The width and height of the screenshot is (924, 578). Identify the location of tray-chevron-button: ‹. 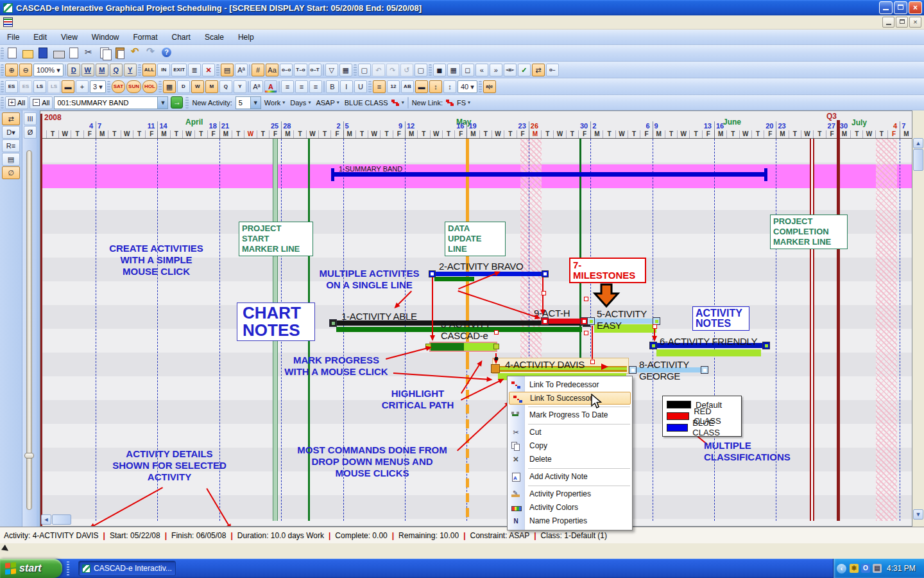
(842, 569).